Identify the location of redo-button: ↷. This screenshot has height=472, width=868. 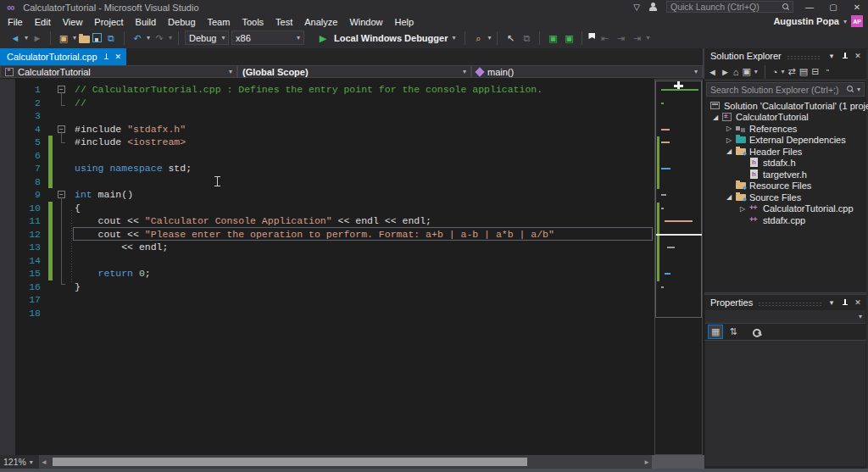
(159, 38).